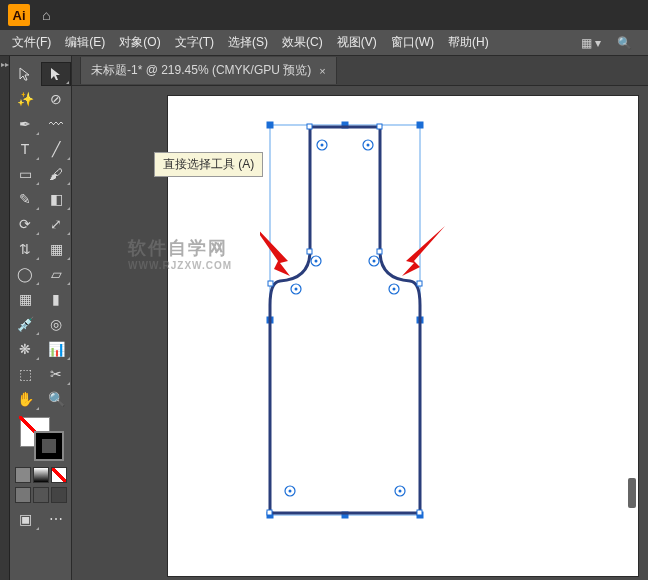  Describe the element at coordinates (5, 64) in the screenshot. I see `expand-icon: ▸▸` at that location.